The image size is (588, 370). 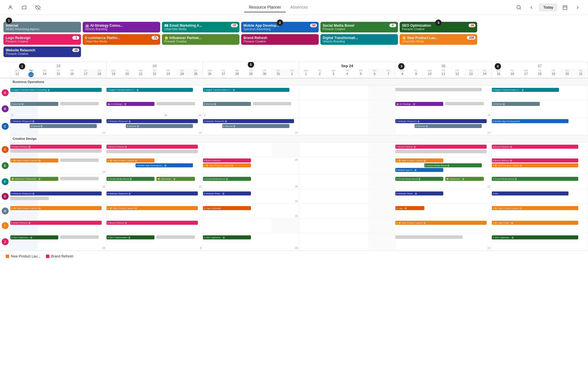 What do you see at coordinates (535, 223) in the screenshot?
I see `bar-npl-cd6-6: 8 🌟 New Prodi...||` at bounding box center [535, 223].